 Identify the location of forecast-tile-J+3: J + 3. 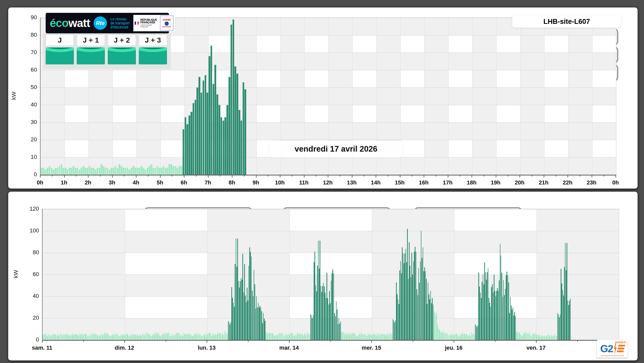
(153, 50).